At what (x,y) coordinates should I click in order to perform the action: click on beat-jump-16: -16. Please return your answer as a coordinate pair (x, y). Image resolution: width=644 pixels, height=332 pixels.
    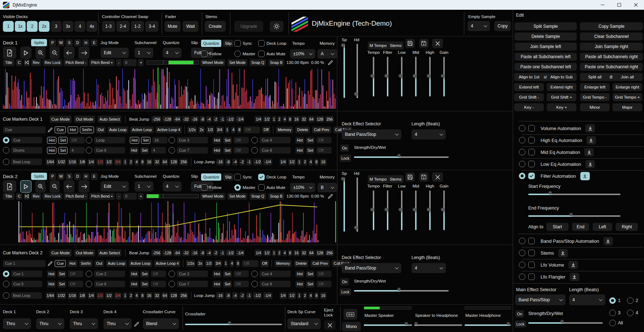
    Looking at the image, I should click on (195, 119).